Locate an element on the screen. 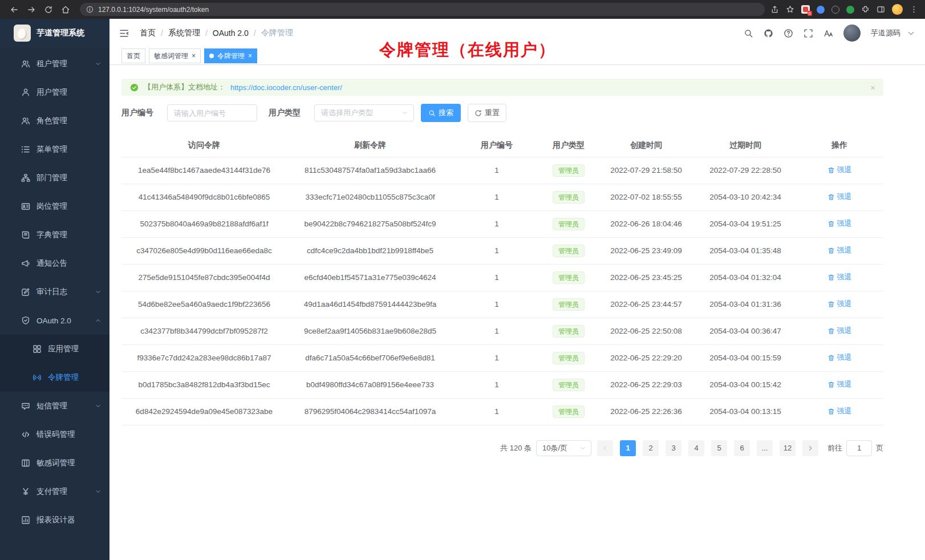 The width and height of the screenshot is (925, 560). page-button-12: 12 is located at coordinates (788, 448).